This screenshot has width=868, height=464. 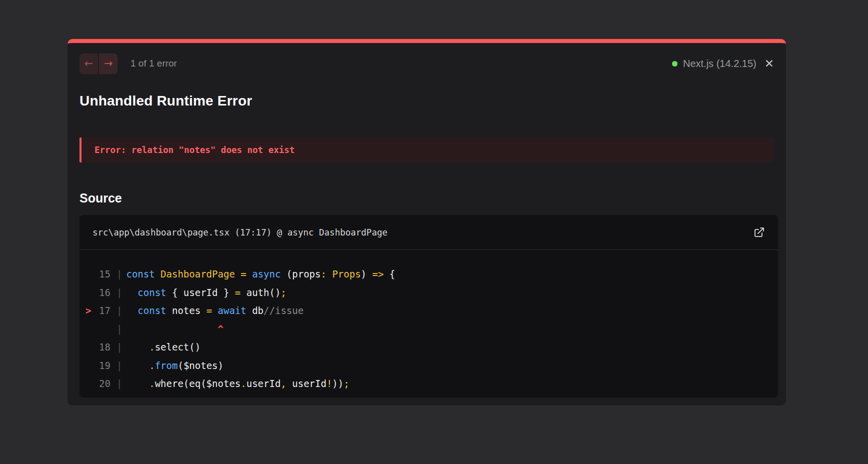 What do you see at coordinates (101, 293) in the screenshot?
I see `line-number: 16` at bounding box center [101, 293].